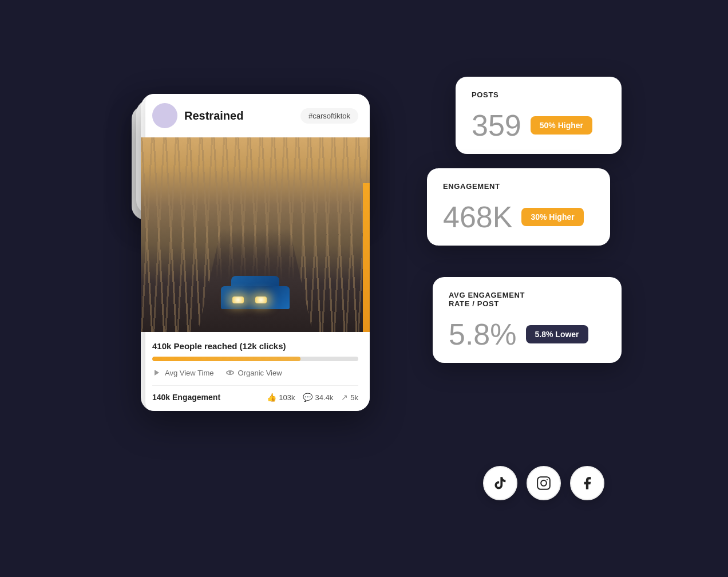 This screenshot has width=728, height=577. Describe the element at coordinates (539, 95) in the screenshot. I see `posts-label: POSTS` at that location.